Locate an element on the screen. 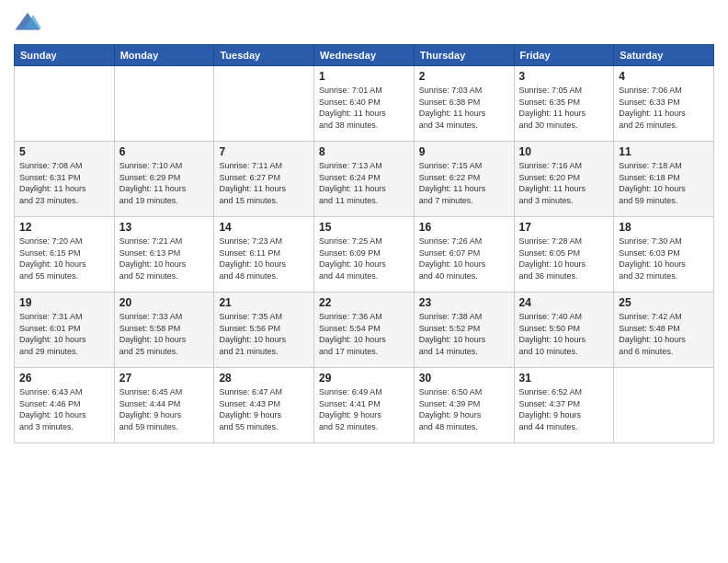 This screenshot has width=728, height=563. day-info: Sunrise: 7:31 AM Sunset: 6:01 PM Dayligh… is located at coordinates (64, 334).